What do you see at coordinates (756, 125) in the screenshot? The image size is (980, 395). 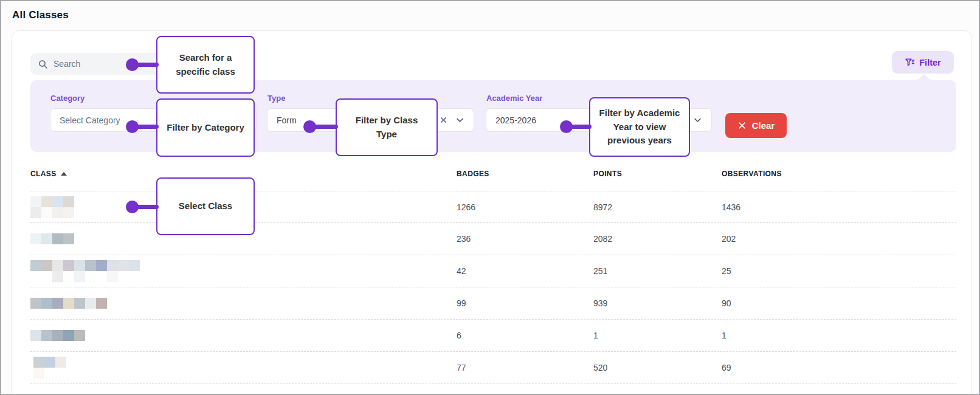 I see `clear-filters-button: Clear` at bounding box center [756, 125].